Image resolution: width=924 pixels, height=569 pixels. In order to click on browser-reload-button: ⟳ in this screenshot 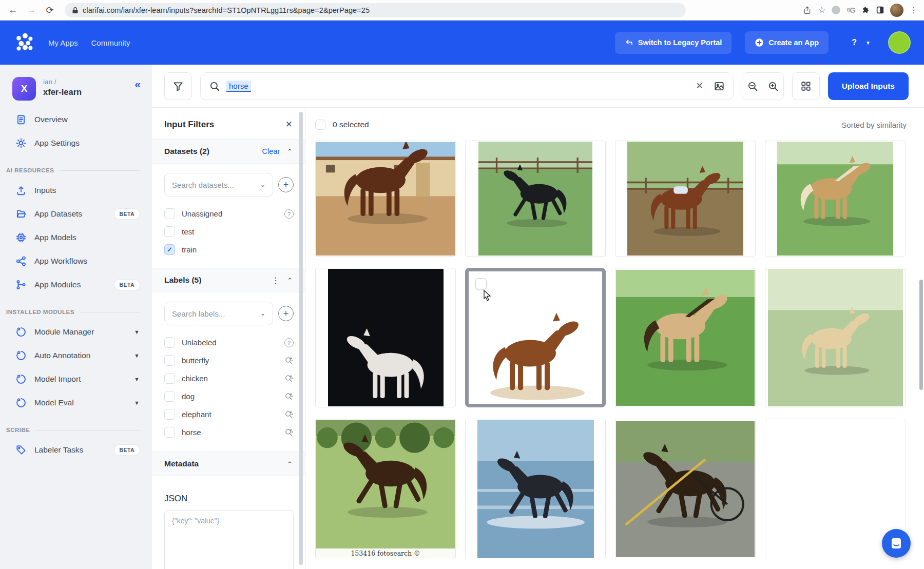, I will do `click(50, 10)`.